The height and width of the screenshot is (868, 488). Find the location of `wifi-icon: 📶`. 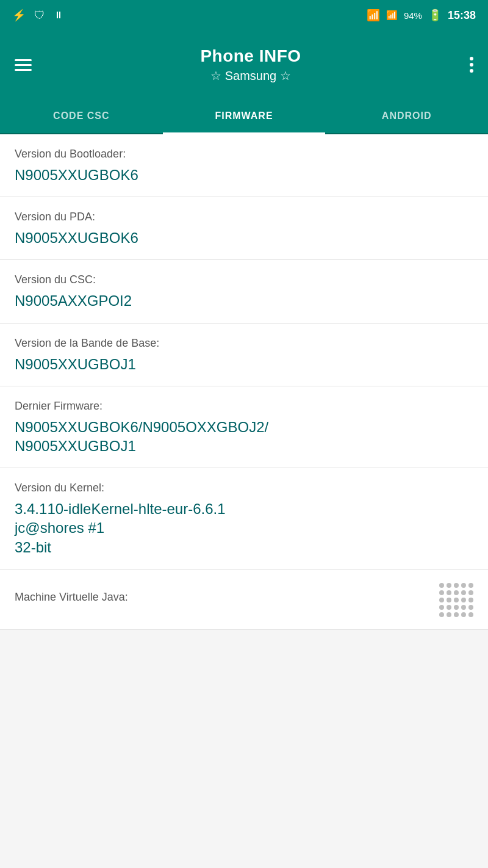

wifi-icon: 📶 is located at coordinates (373, 15).